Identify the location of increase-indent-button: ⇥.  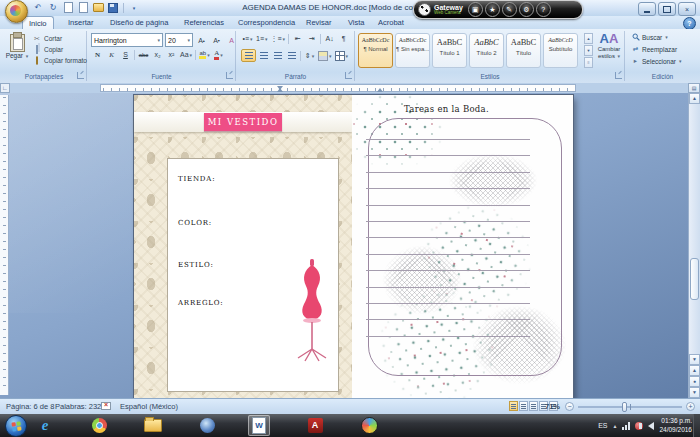
(312, 38).